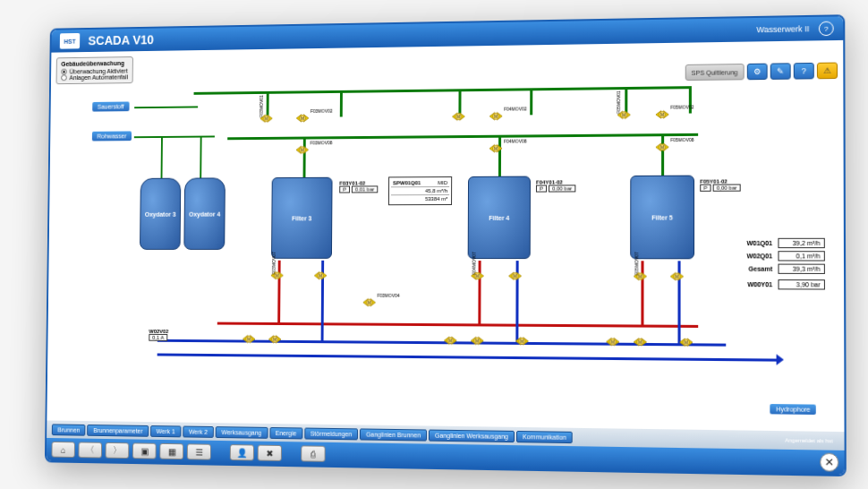 Image resolution: width=868 pixels, height=489 pixels. I want to click on camera-icon: ▣, so click(145, 450).